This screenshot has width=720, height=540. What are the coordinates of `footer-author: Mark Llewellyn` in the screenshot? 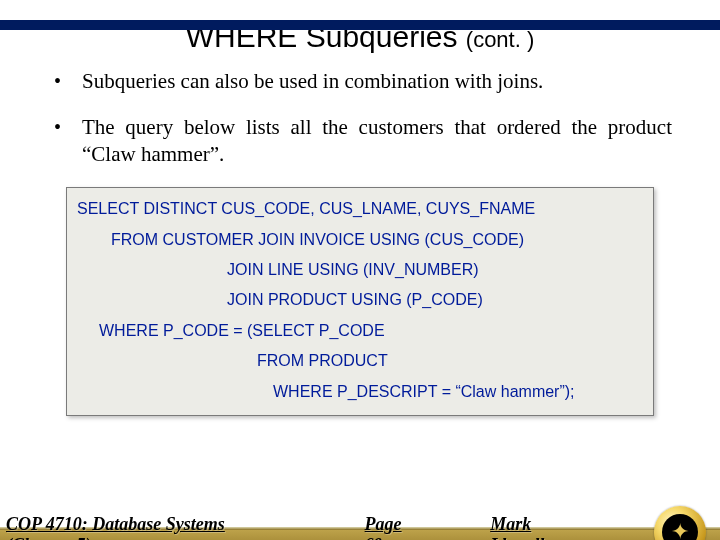 It's located at (545, 527).